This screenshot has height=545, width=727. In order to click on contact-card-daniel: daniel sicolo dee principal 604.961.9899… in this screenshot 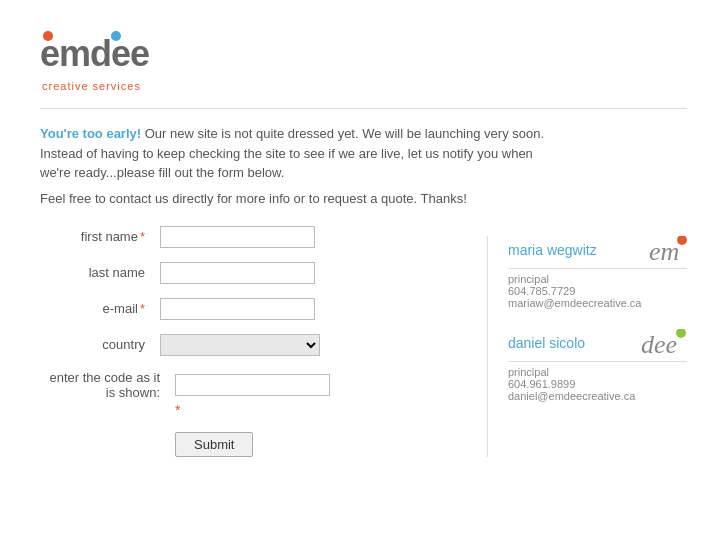, I will do `click(598, 366)`.